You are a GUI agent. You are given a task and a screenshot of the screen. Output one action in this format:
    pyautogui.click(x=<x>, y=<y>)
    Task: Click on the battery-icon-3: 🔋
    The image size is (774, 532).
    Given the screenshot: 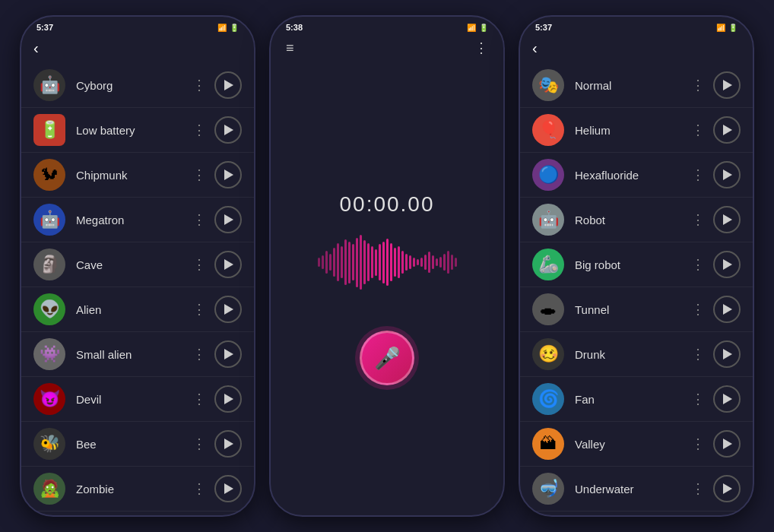 What is the action you would take?
    pyautogui.click(x=733, y=27)
    